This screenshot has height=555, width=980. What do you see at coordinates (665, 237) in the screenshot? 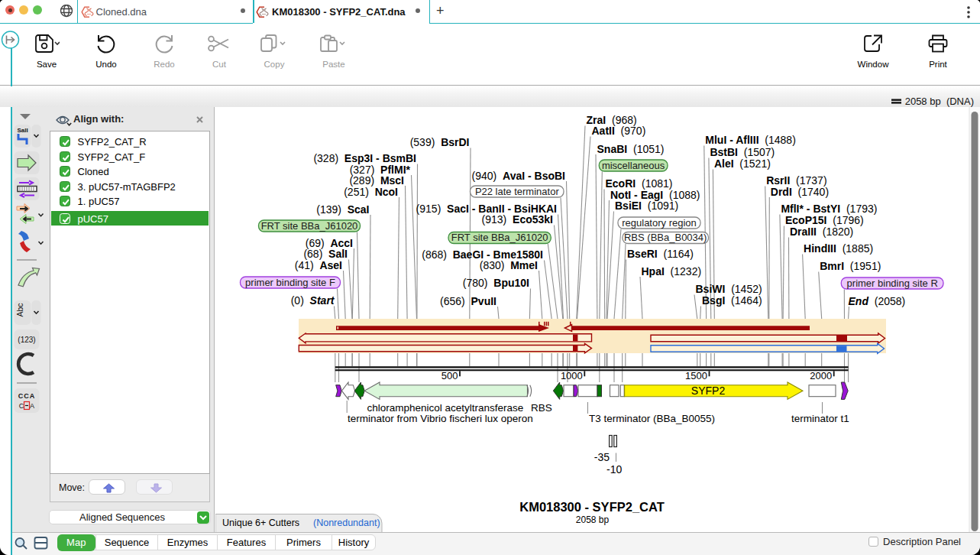
I see `svg-text: RBS (BBa_B0034)` at bounding box center [665, 237].